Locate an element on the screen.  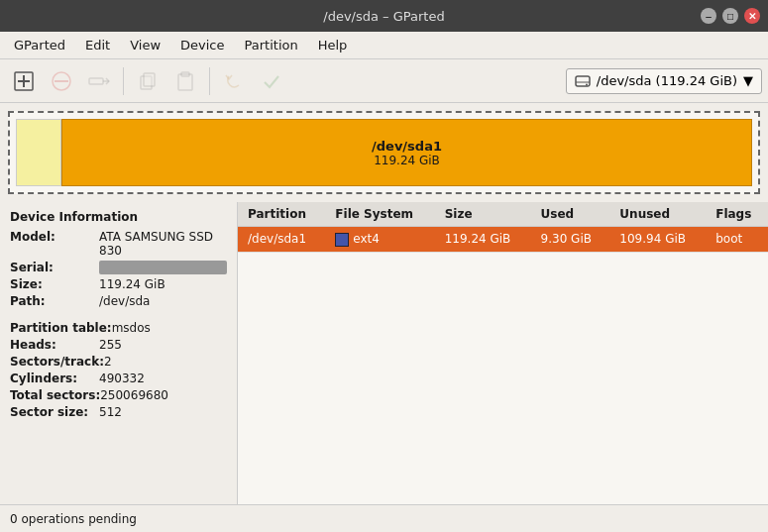
info-row: Sectors/track:2 is located at coordinates (119, 362).